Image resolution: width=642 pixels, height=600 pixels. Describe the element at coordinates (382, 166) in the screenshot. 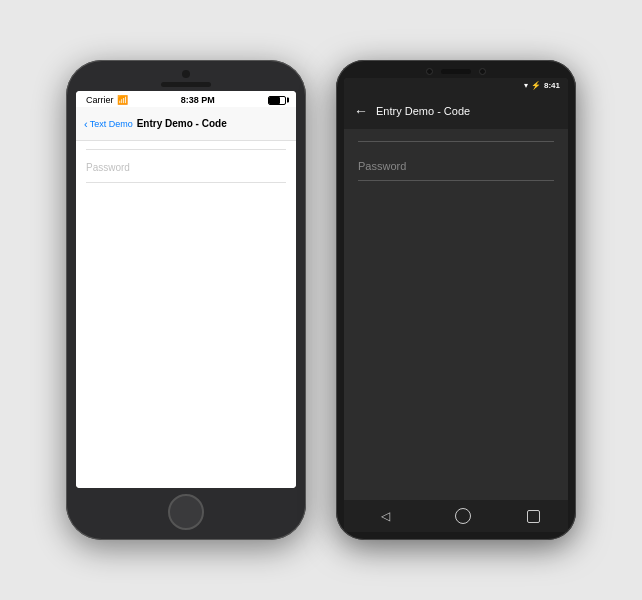

I see `android-password-placeholder: Password` at that location.